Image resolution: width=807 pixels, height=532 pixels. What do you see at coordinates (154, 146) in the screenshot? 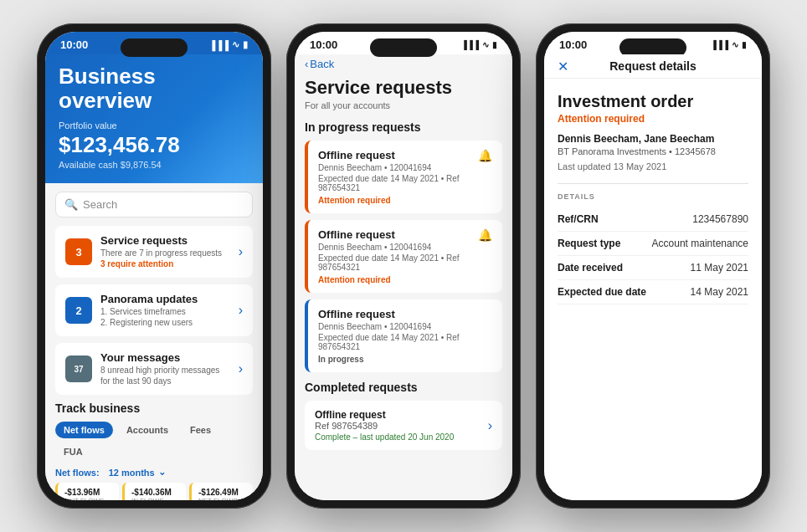
I see `portfolio-value: $123,456.78` at bounding box center [154, 146].